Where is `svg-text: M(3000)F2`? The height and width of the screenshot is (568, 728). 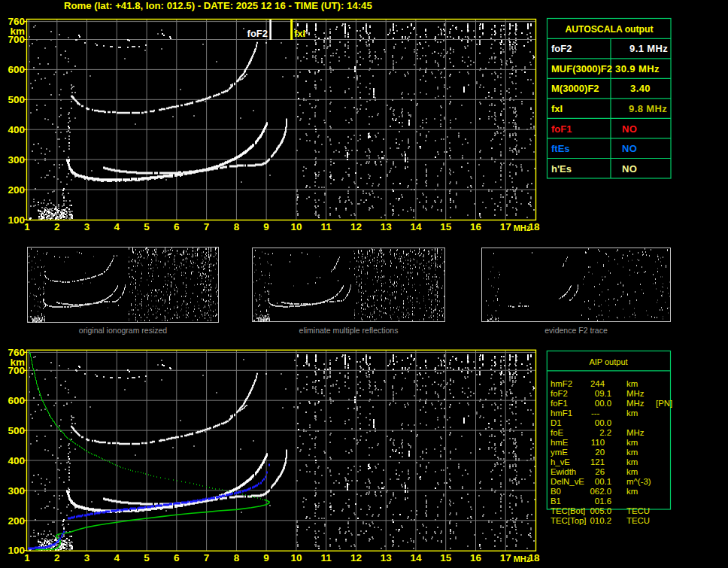 svg-text: M(3000)F2 is located at coordinates (575, 89).